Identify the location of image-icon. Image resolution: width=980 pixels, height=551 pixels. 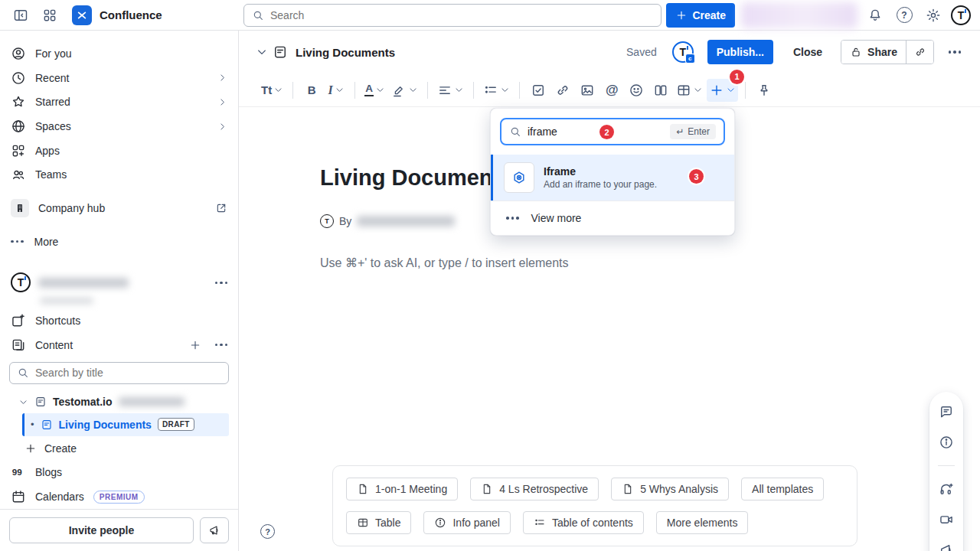
(587, 90).